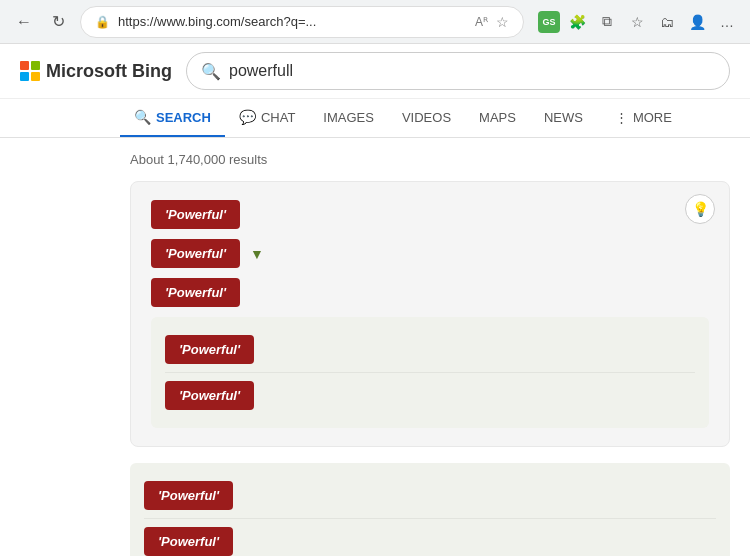 Image resolution: width=750 pixels, height=556 pixels. Describe the element at coordinates (184, 118) in the screenshot. I see `search-tab-label: SEARCH` at that location.